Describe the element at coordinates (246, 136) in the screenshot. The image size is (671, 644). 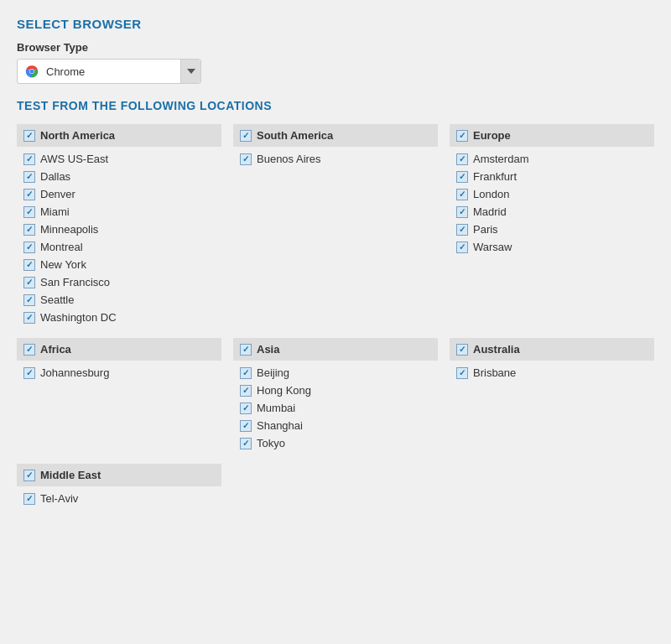
I see `region-south-america-checkbox` at that location.